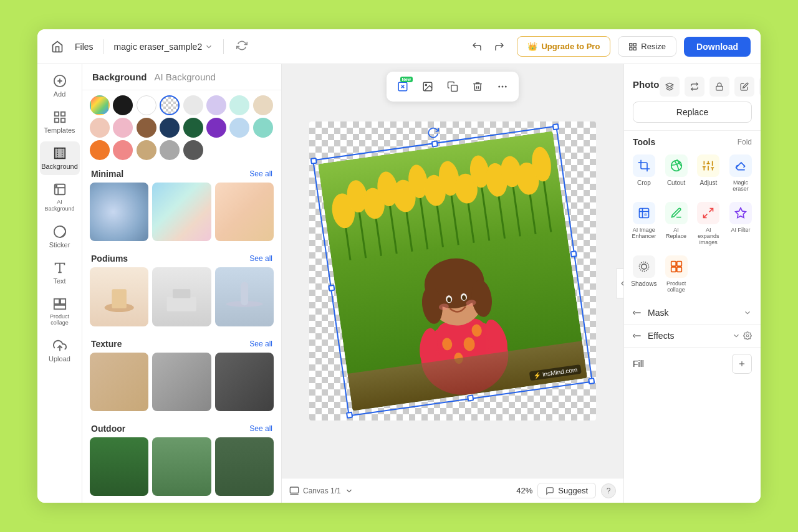 The height and width of the screenshot is (532, 798). Describe the element at coordinates (644, 224) in the screenshot. I see `tool-ai-image-enhancer: AI Image Enhancer` at that location.